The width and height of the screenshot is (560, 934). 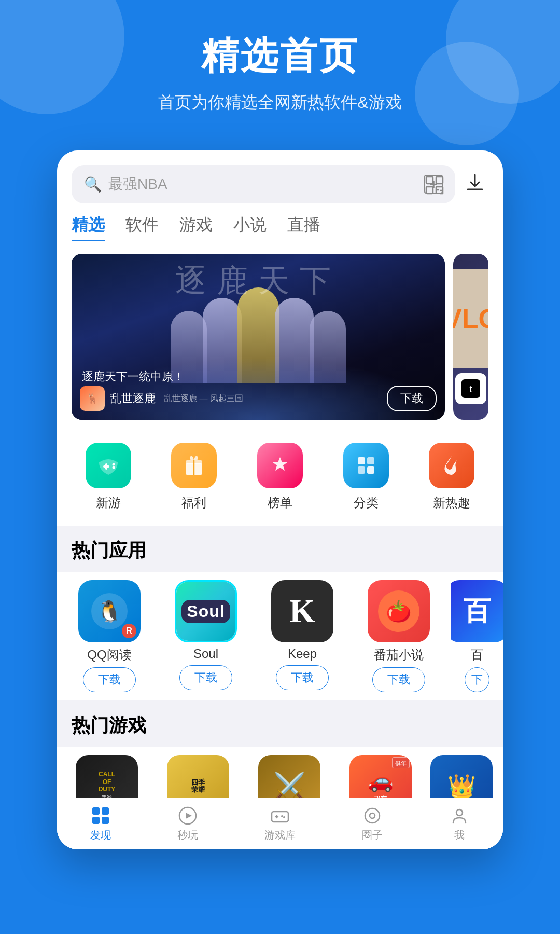 What do you see at coordinates (471, 319) in the screenshot?
I see `vlc-logo: VLC` at bounding box center [471, 319].